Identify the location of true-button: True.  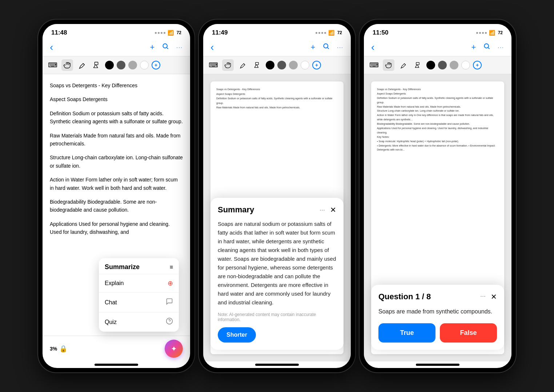
(407, 333).